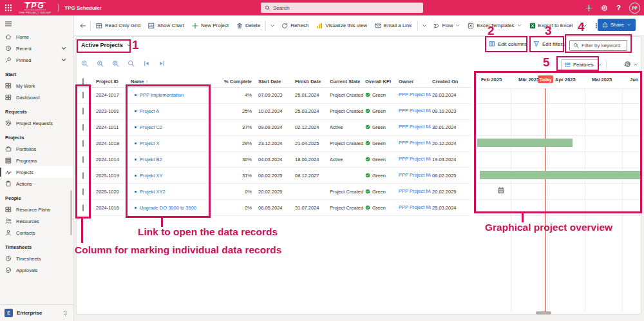 This screenshot has width=644, height=321. What do you see at coordinates (447, 26) in the screenshot?
I see `flow-button: Flow` at bounding box center [447, 26].